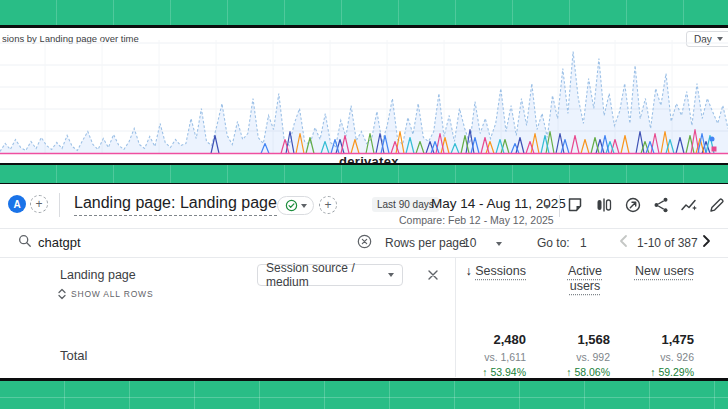  What do you see at coordinates (427, 243) in the screenshot?
I see `rows-per-page-label: Rows per page:` at bounding box center [427, 243].